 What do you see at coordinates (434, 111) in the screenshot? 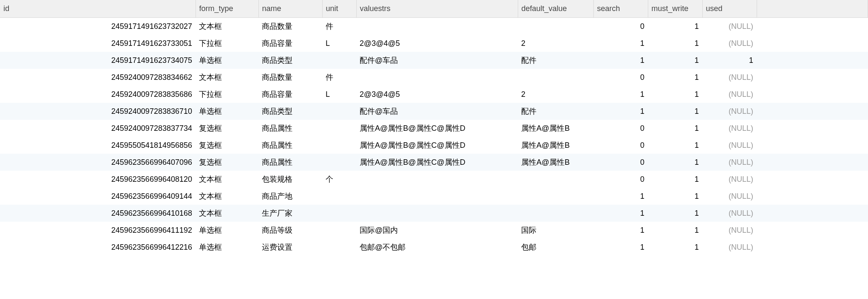
I see `table-row: 2459240097283836710单选框商品类型配件@车品配件11(NULL…` at bounding box center [434, 111].